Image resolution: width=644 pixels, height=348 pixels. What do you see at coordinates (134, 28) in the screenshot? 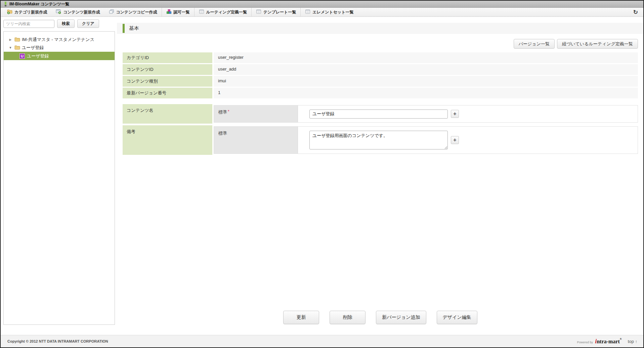
I see `section-title: 基本` at bounding box center [134, 28].